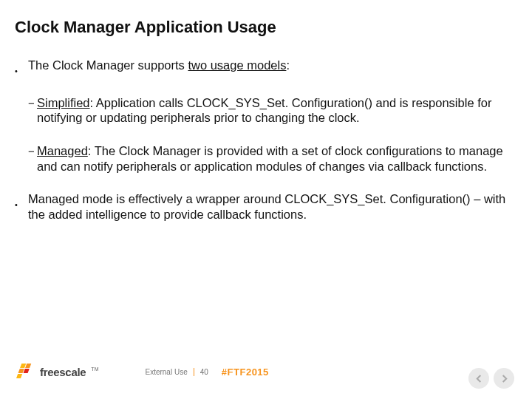 The width and height of the screenshot is (532, 399). Describe the element at coordinates (266, 372) in the screenshot. I see `footer: freescale TM External Use 40 #FTF2015` at that location.